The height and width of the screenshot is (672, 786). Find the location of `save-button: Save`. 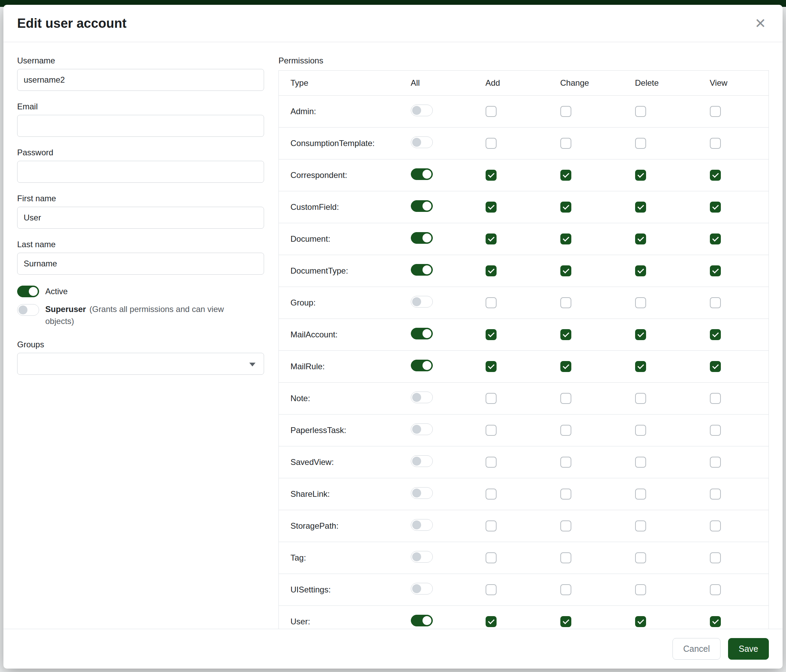

save-button: Save is located at coordinates (748, 648).